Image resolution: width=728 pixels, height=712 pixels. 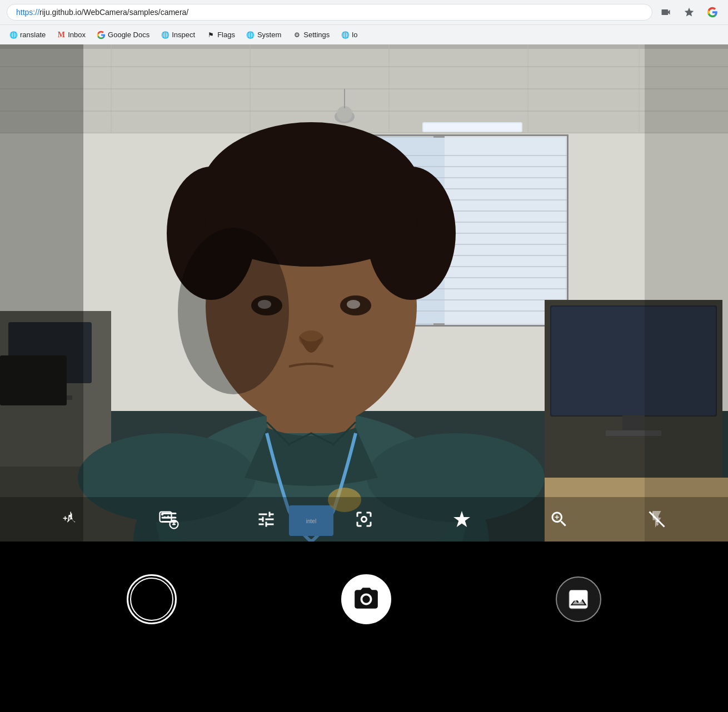 What do you see at coordinates (266, 519) in the screenshot?
I see `sliders-control` at bounding box center [266, 519].